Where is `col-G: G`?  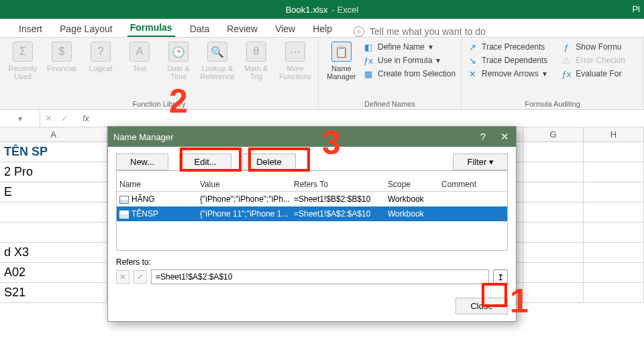
col-G: G is located at coordinates (553, 134).